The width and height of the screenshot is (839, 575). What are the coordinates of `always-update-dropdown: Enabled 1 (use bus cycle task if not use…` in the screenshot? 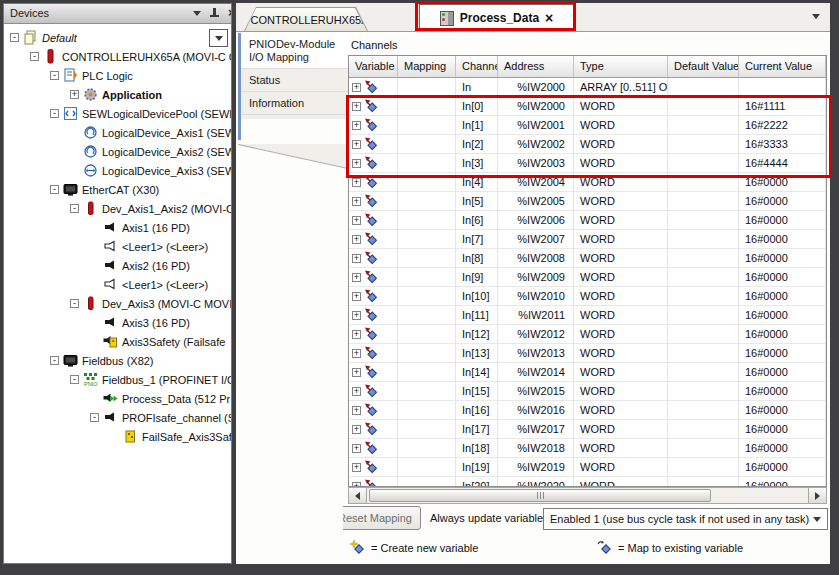 It's located at (686, 519).